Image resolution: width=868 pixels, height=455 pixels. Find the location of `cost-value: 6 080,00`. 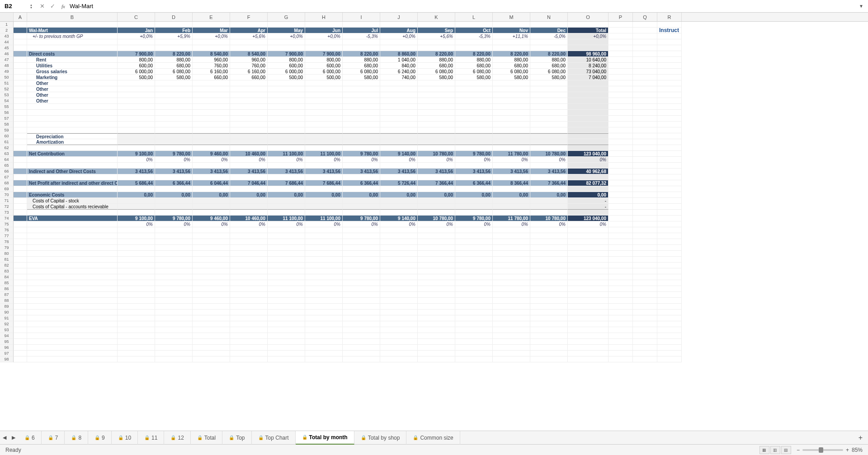

cost-value: 6 080,00 is located at coordinates (549, 71).